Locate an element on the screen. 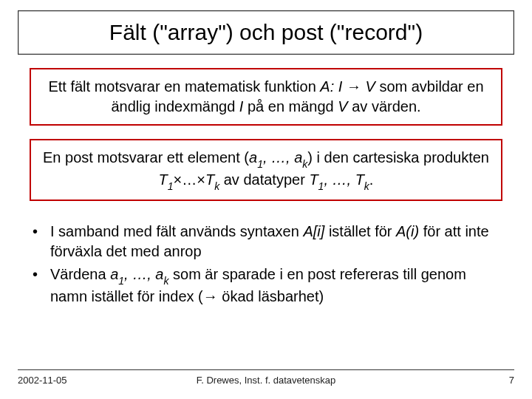 The image size is (532, 399). text: istället för is located at coordinates (361, 231).